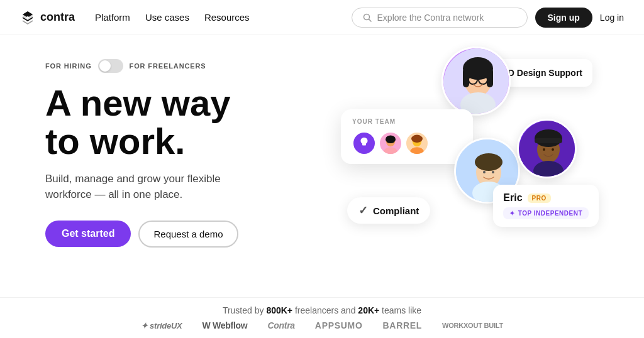 The height and width of the screenshot is (338, 644). I want to click on nav-use-cases: Use cases, so click(167, 18).